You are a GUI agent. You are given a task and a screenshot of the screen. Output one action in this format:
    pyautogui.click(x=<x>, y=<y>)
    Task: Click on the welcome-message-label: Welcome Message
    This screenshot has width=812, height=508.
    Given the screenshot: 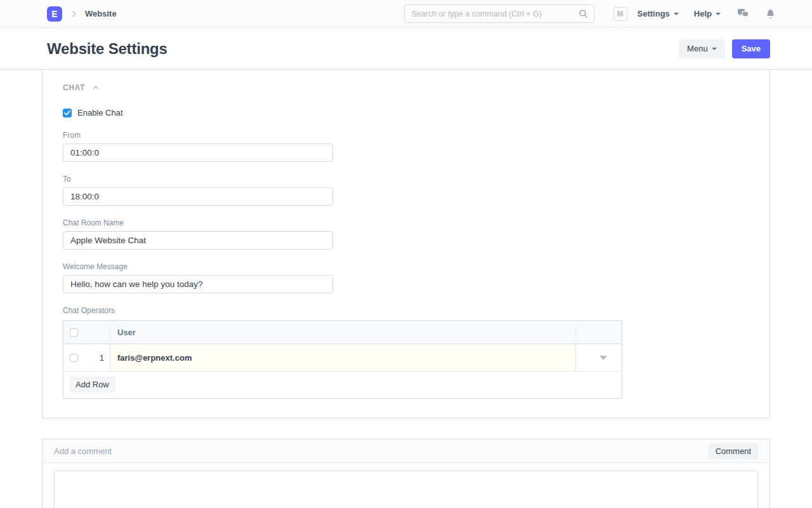 What is the action you would take?
    pyautogui.click(x=406, y=267)
    